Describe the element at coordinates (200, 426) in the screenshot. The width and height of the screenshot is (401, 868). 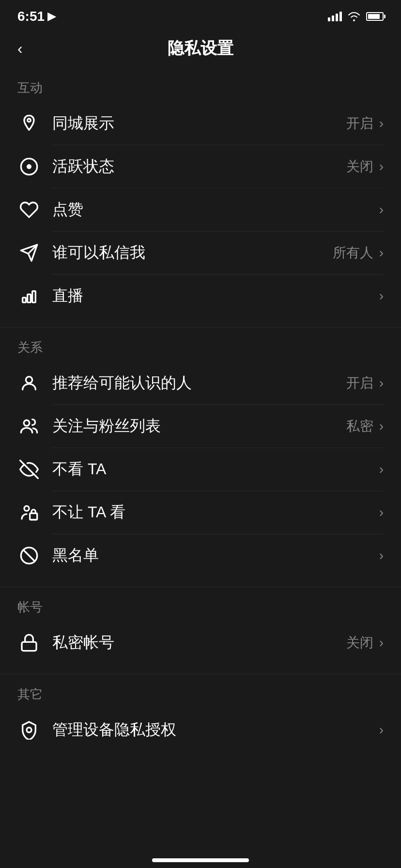
I see `setting-row-follow-list: 关注与粉丝列表 私密 ›` at that location.